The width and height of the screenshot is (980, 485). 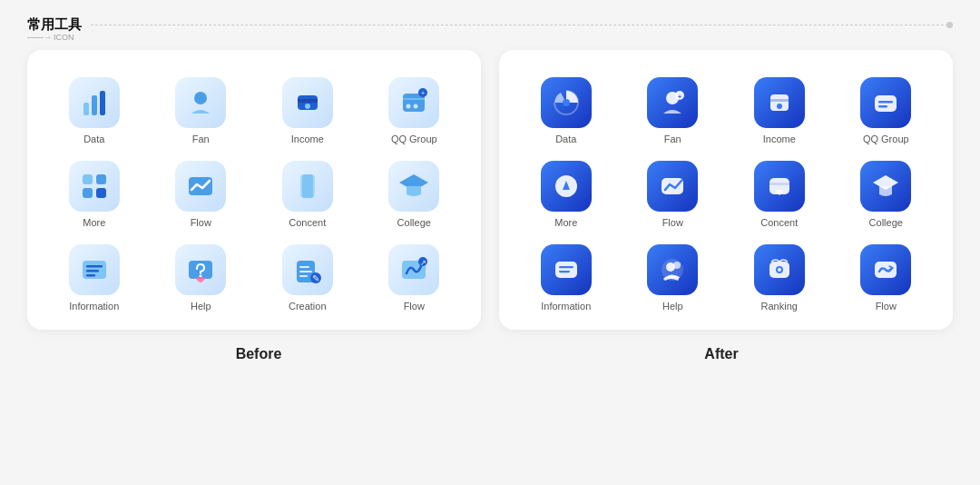 I want to click on after-label: After, so click(x=721, y=354).